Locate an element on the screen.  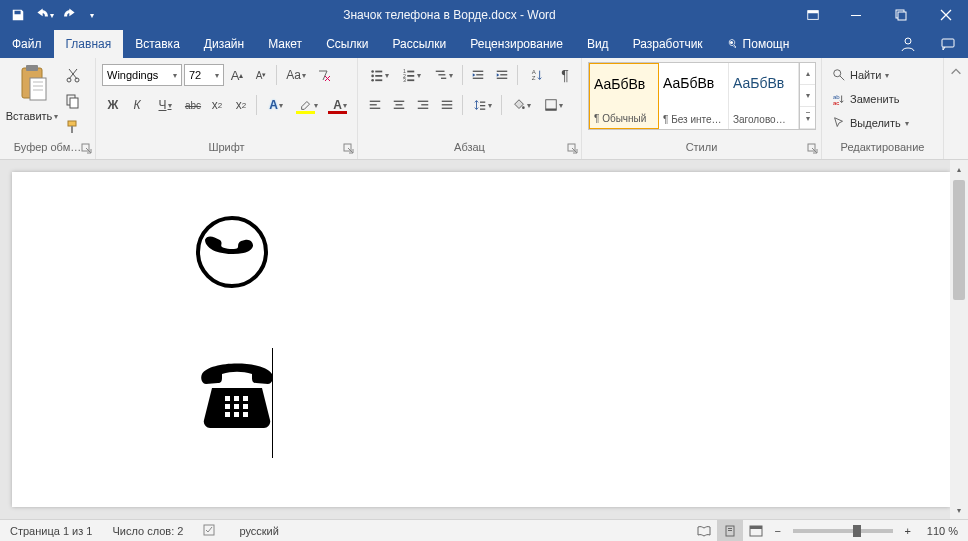
tab-review: Рецензирование is located at coordinates (516, 44).